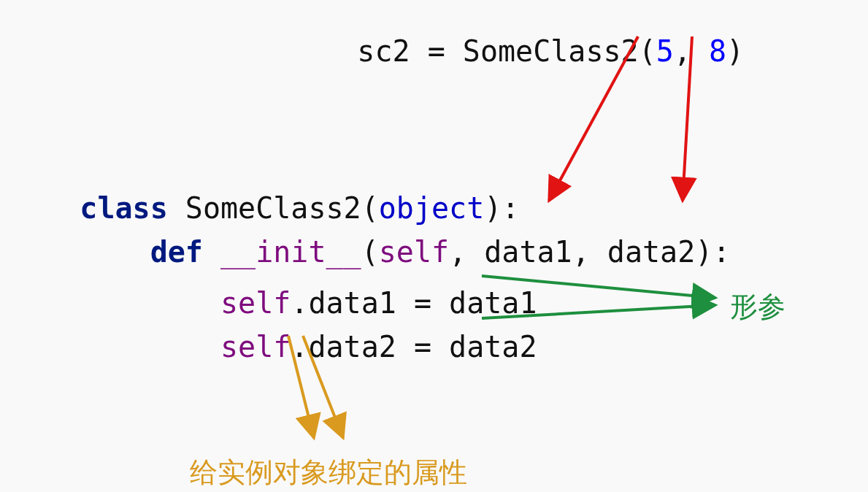 The image size is (868, 492). Describe the element at coordinates (735, 51) in the screenshot. I see `code-text: )` at that location.